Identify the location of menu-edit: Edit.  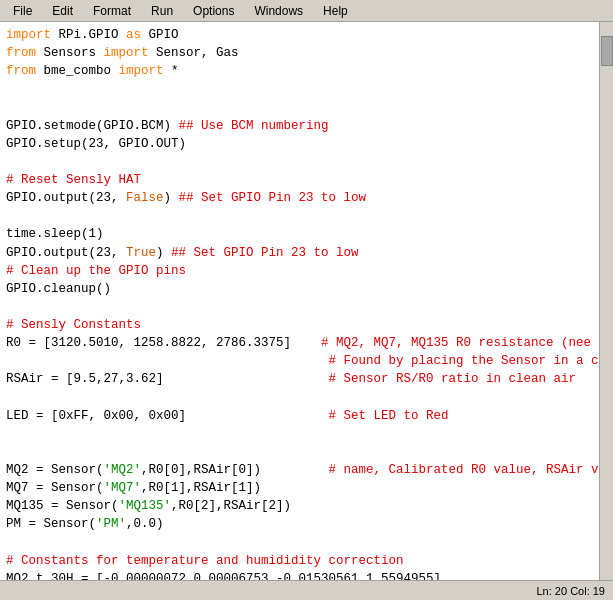
(62, 11).